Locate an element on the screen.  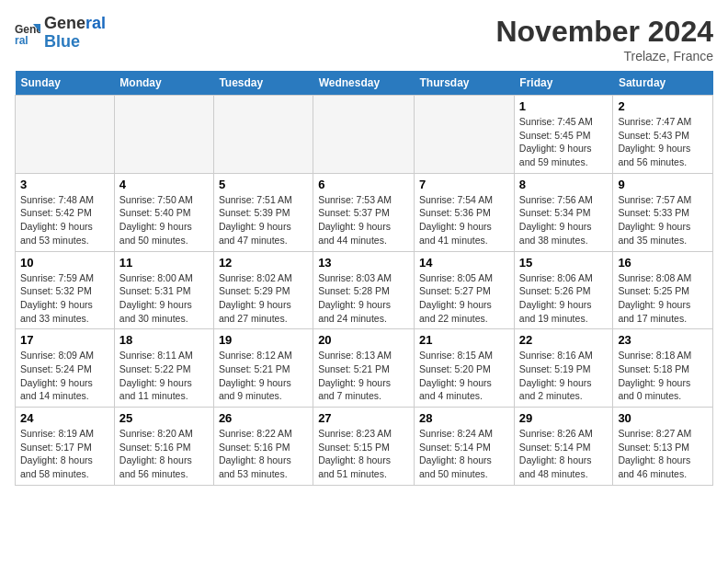
calendar-cell: 22Sunrise: 8:16 AM Sunset: 5:19 PM Dayli… is located at coordinates (563, 368).